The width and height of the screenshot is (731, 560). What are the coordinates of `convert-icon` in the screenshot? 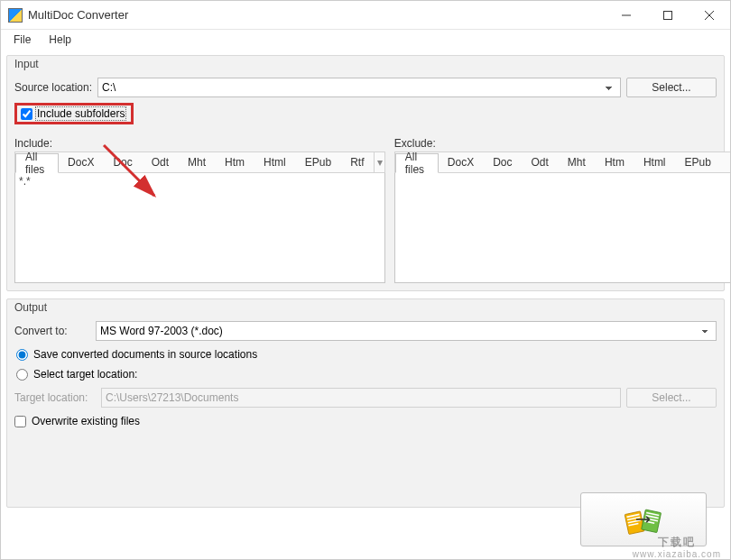 It's located at (643, 519).